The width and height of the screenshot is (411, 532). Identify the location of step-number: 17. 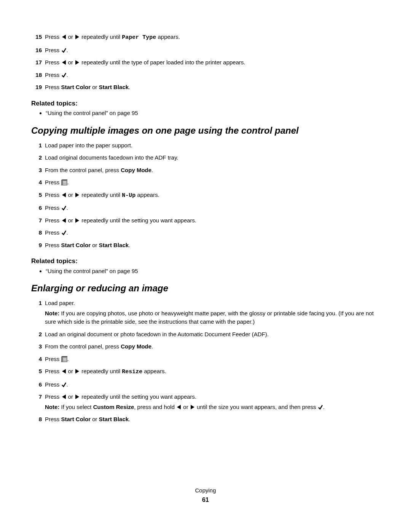
(37, 62).